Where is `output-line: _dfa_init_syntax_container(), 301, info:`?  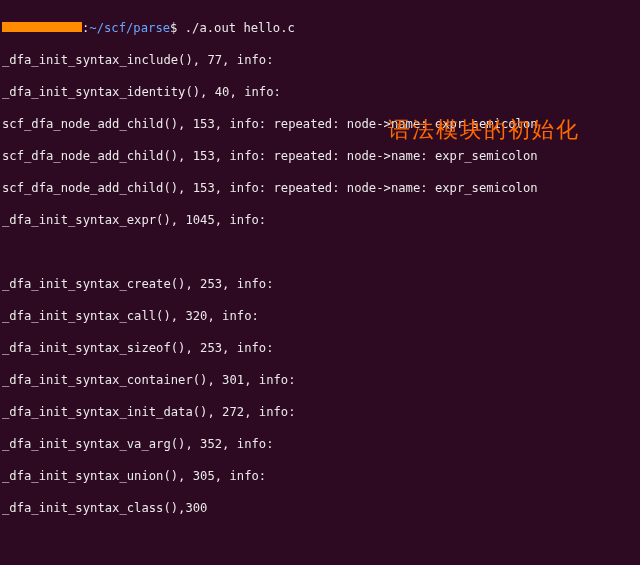 output-line: _dfa_init_syntax_container(), 301, info: is located at coordinates (320, 380).